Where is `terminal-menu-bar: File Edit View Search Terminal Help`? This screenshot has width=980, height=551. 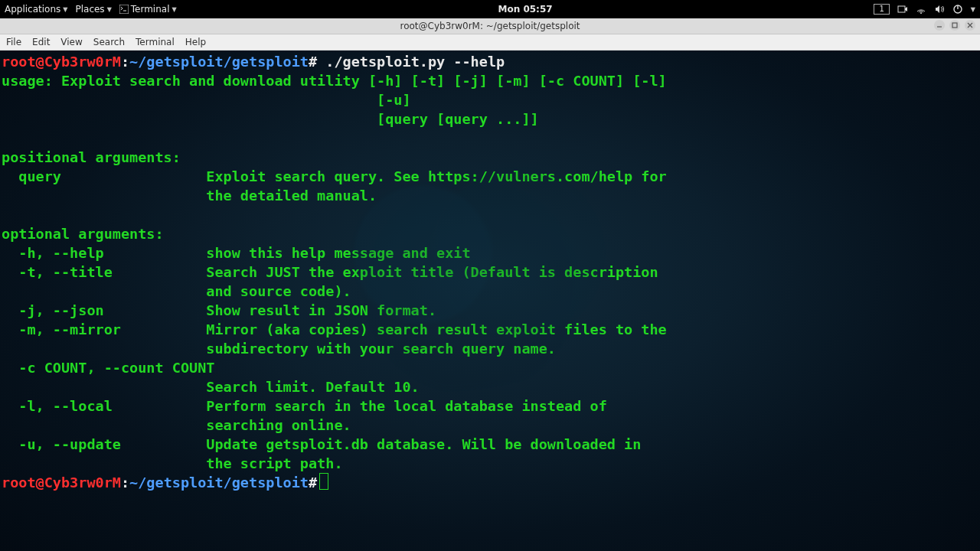 terminal-menu-bar: File Edit View Search Terminal Help is located at coordinates (490, 43).